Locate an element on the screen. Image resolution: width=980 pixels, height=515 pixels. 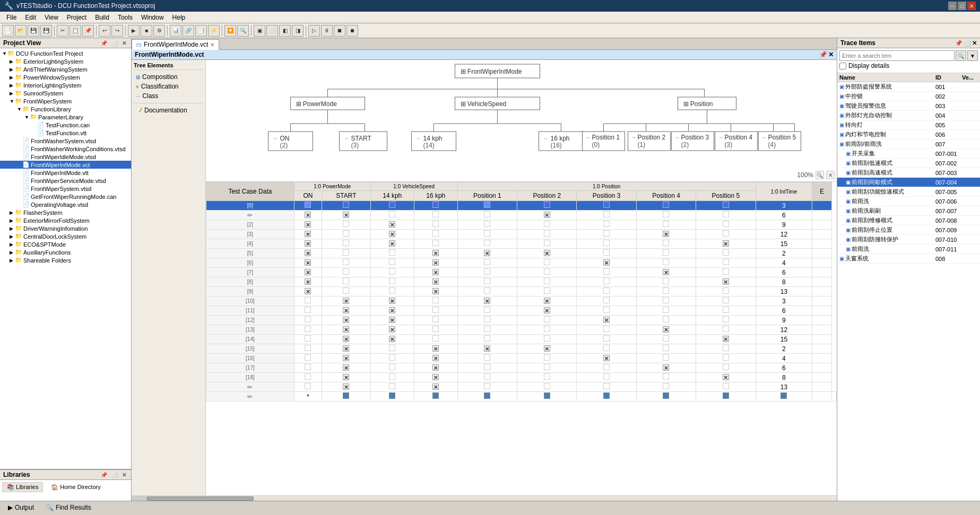
output-tab: ▶ Output is located at coordinates (21, 508).